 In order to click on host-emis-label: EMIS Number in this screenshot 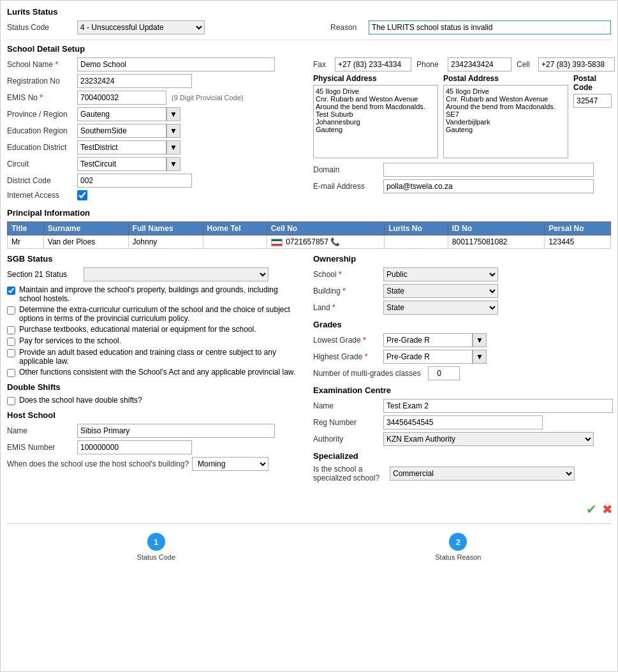, I will do `click(42, 447)`.